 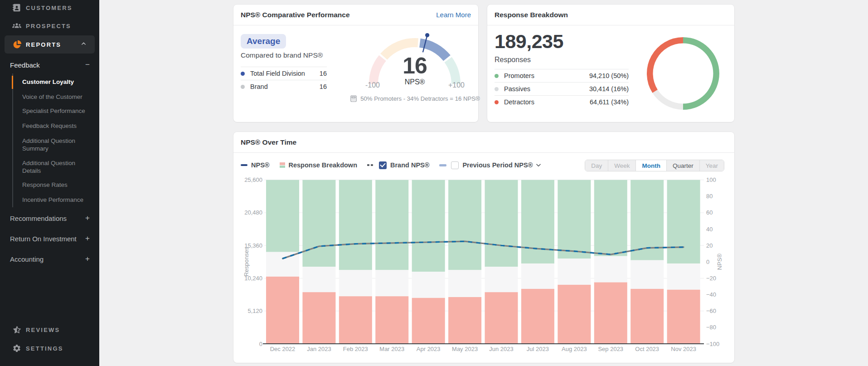 I want to click on card-header: NPS® Comparative Performance Learn More, so click(x=356, y=15).